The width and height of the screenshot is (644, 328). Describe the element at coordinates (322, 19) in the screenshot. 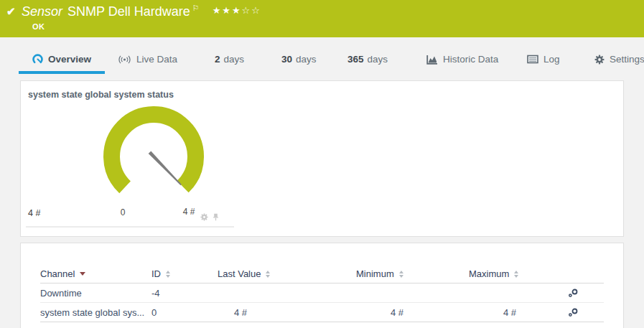

I see `sensor-header: ✔ SensorSNMP Dell Hardware⚐★★★☆☆ OK` at that location.